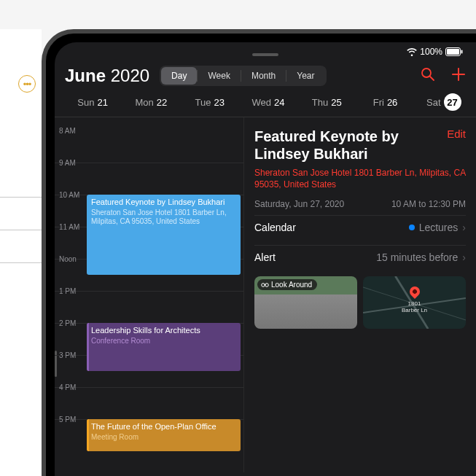 This screenshot has width=476, height=476. What do you see at coordinates (163, 235) in the screenshot?
I see `event-keynote: Featured Keynote by Lindsey Bukhari Sher…` at bounding box center [163, 235].